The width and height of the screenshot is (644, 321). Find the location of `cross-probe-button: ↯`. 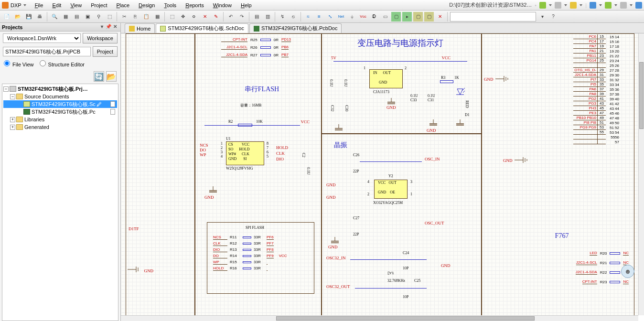

cross-probe-button: ↯ is located at coordinates (282, 17).